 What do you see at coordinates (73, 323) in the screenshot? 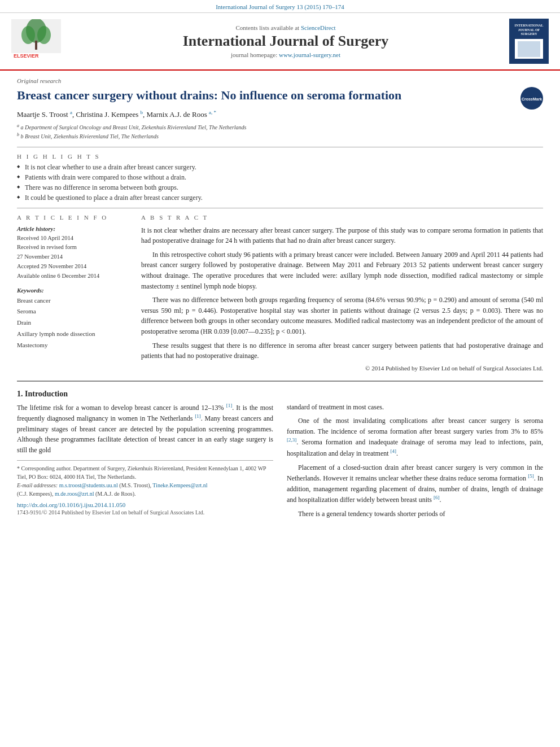
I see `keywords-list: Breast cancer Seroma Drain Axillary lymp…` at bounding box center [73, 323].